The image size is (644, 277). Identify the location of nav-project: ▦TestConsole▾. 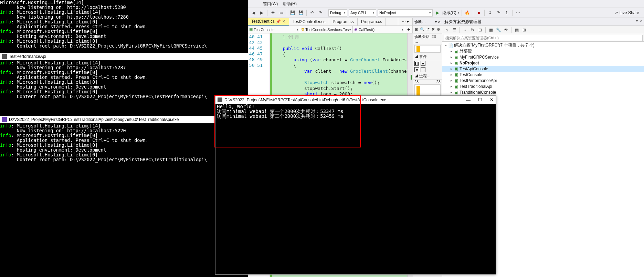
(274, 30).